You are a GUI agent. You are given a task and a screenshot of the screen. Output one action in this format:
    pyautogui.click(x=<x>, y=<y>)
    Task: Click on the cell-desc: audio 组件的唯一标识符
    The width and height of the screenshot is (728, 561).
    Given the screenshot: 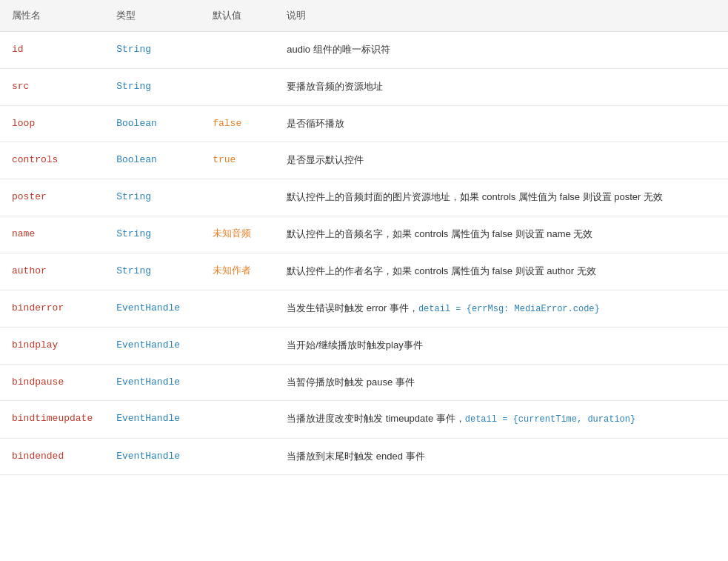 What is the action you would take?
    pyautogui.click(x=501, y=50)
    